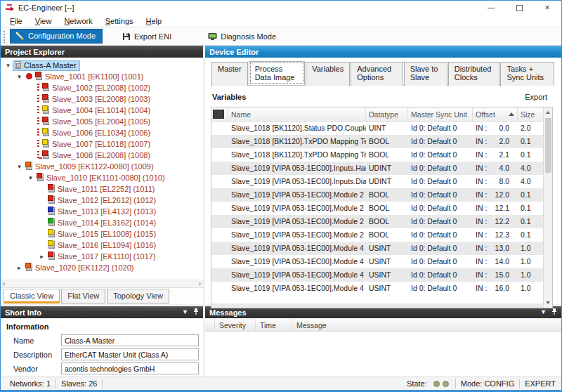 This screenshot has width=562, height=392. I want to click on tree-item-slave-1009: ▾Slave_1009 [EK1122-0080] (1009), so click(102, 166).